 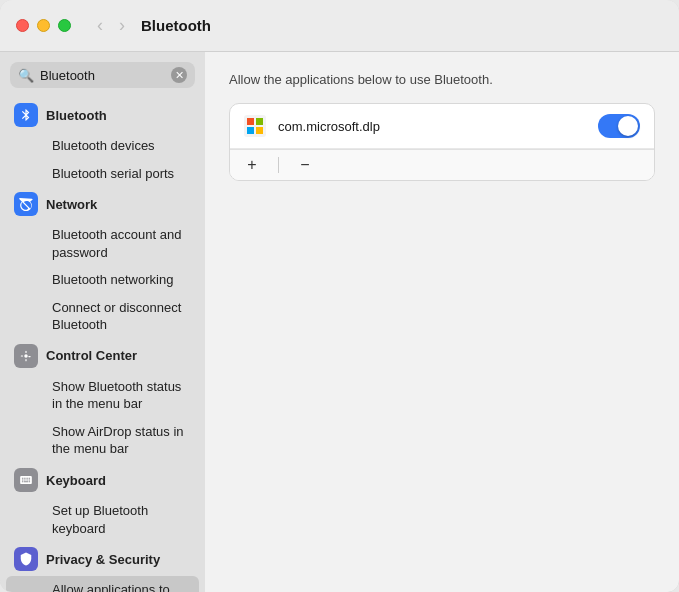 What do you see at coordinates (305, 165) in the screenshot?
I see `remove-app-button: −` at bounding box center [305, 165].